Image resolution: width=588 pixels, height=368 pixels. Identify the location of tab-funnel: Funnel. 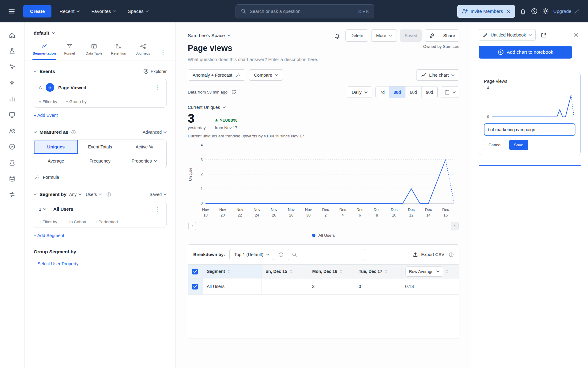
(70, 51).